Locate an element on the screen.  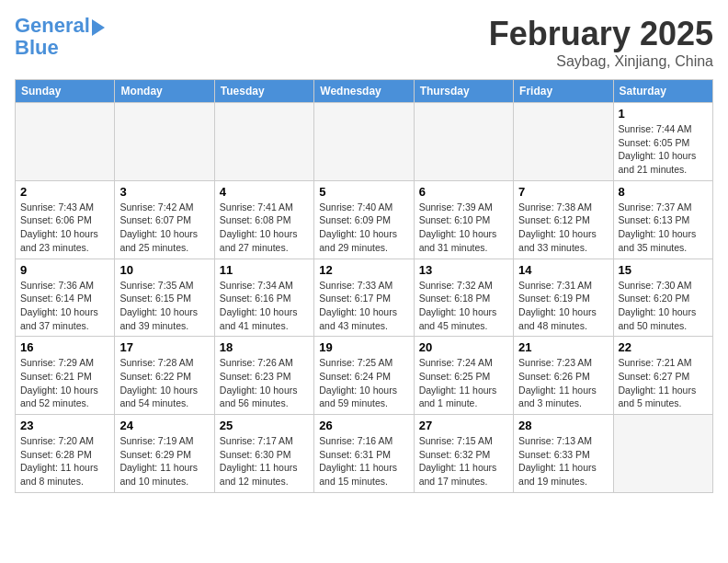
weekday-header: Sunday is located at coordinates (65, 92).